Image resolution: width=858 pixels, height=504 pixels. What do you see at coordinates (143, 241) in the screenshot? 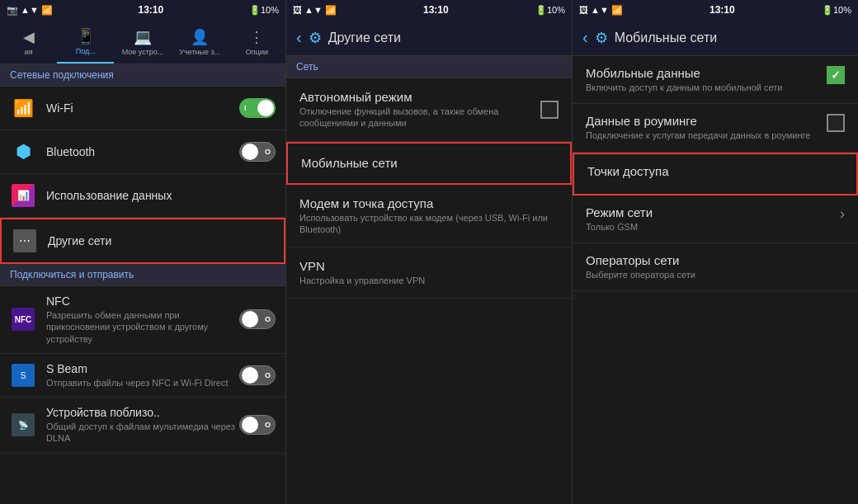
I see `menu-item-other-networks: ⋯ Другие сети` at bounding box center [143, 241].